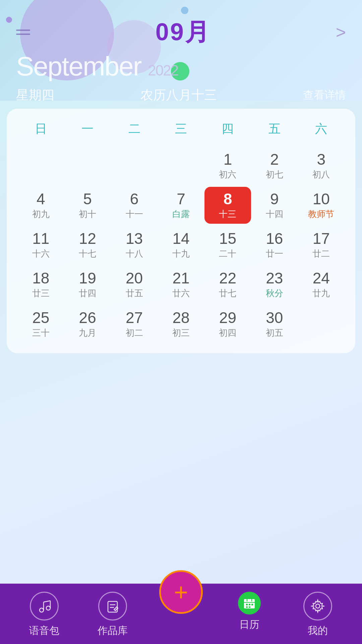 The width and height of the screenshot is (362, 644). I want to click on cal-day-lunar: 廿六, so click(181, 293).